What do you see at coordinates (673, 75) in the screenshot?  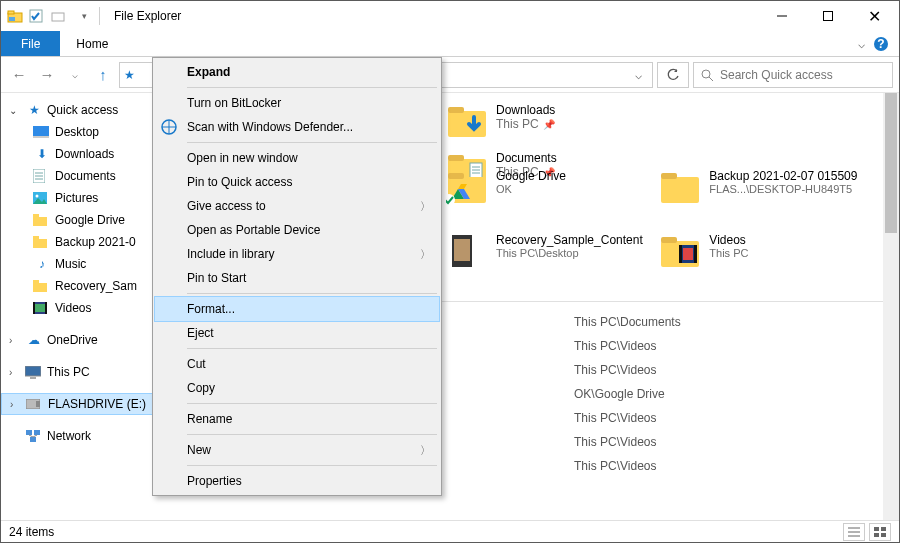 I see `refresh-button` at bounding box center [673, 75].